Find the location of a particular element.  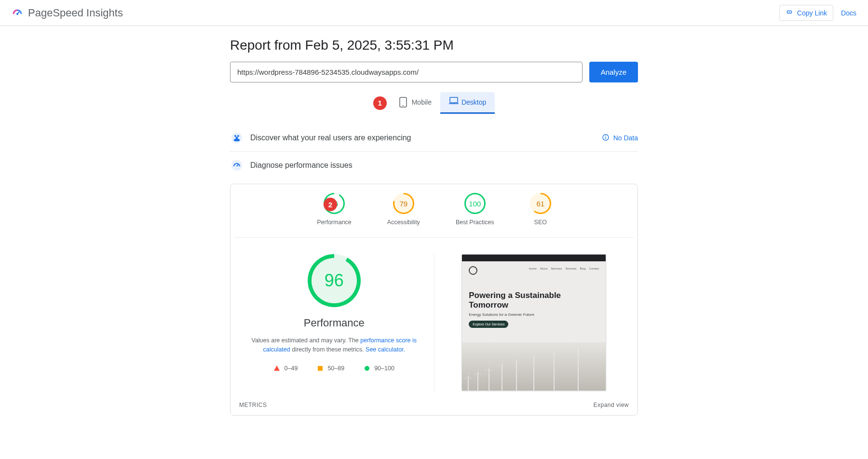

mobile-icon is located at coordinates (404, 102).